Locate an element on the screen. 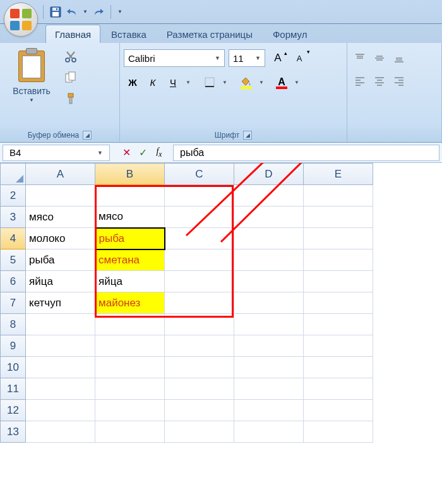 The width and height of the screenshot is (442, 504). cell-C6 is located at coordinates (200, 282).